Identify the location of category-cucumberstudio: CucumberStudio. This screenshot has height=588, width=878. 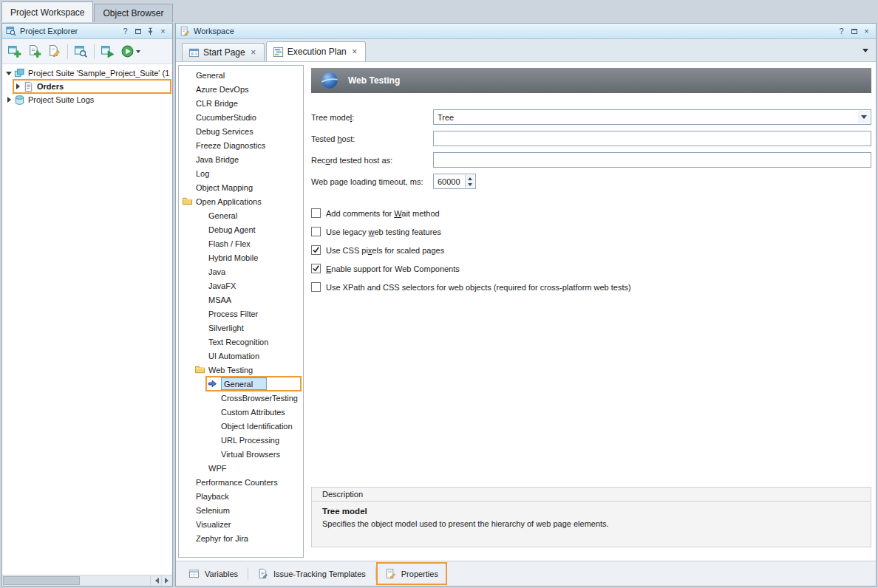
(241, 117).